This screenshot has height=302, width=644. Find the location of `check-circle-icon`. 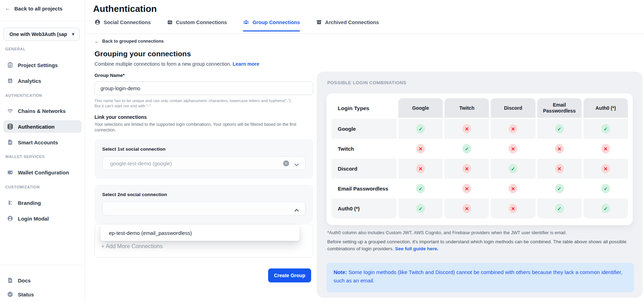

check-circle-icon is located at coordinates (10, 294).